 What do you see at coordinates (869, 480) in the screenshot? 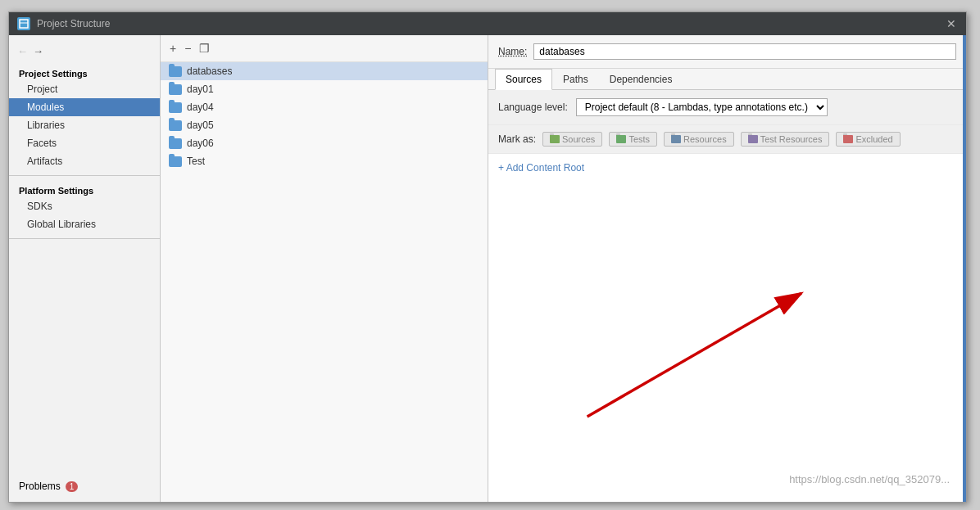
I see `watermark: https://blog.csdn.net/qq_352079...` at bounding box center [869, 480].